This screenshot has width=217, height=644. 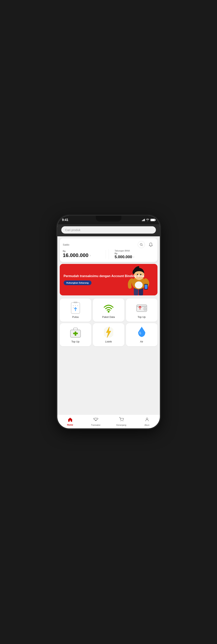 I want to click on transaksi-nav-label: Transaksi, so click(x=96, y=425).